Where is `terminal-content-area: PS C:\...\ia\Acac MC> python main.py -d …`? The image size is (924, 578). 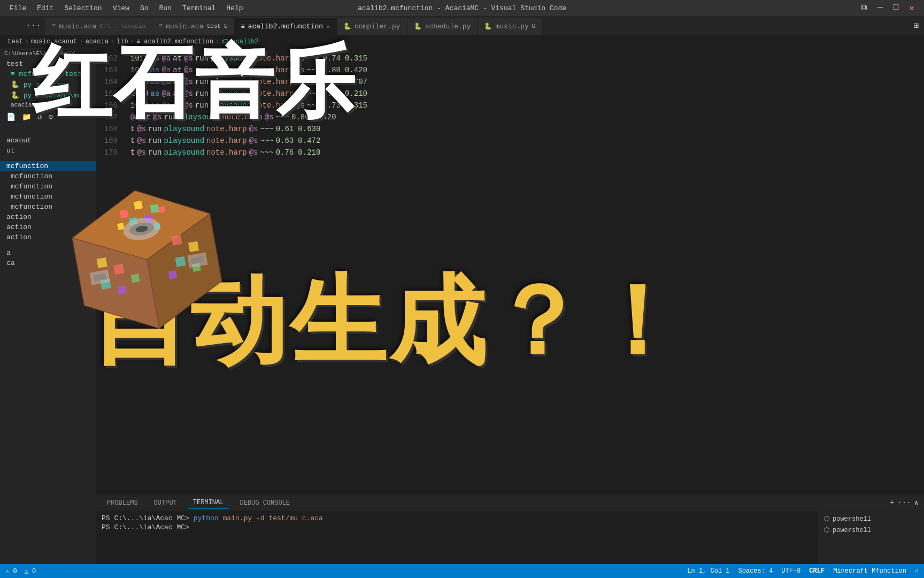
terminal-content-area: PS C:\...\ia\Acac MC> python main.py -d … is located at coordinates (457, 537).